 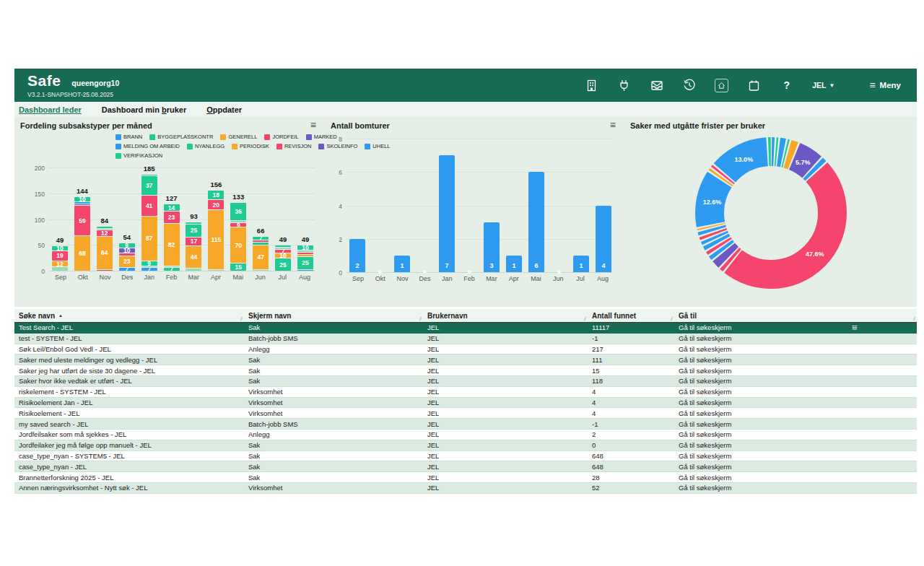 I want to click on main-menu-button: ≡ Meny, so click(x=885, y=85).